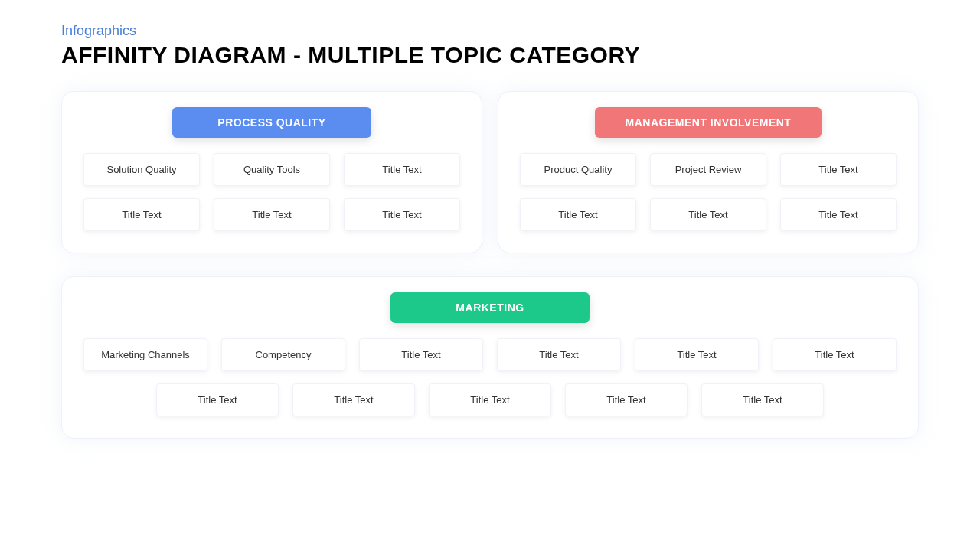  I want to click on category-header-marketing: MARKETING, so click(490, 308).